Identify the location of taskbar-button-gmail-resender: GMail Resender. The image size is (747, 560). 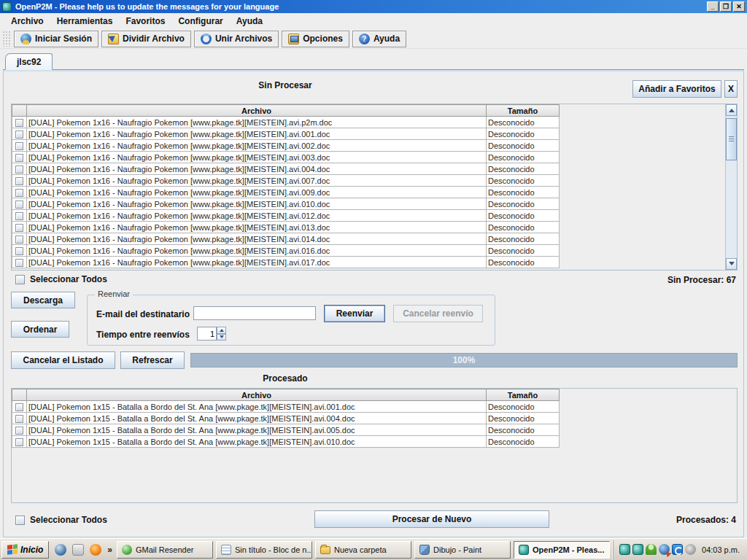
(165, 550).